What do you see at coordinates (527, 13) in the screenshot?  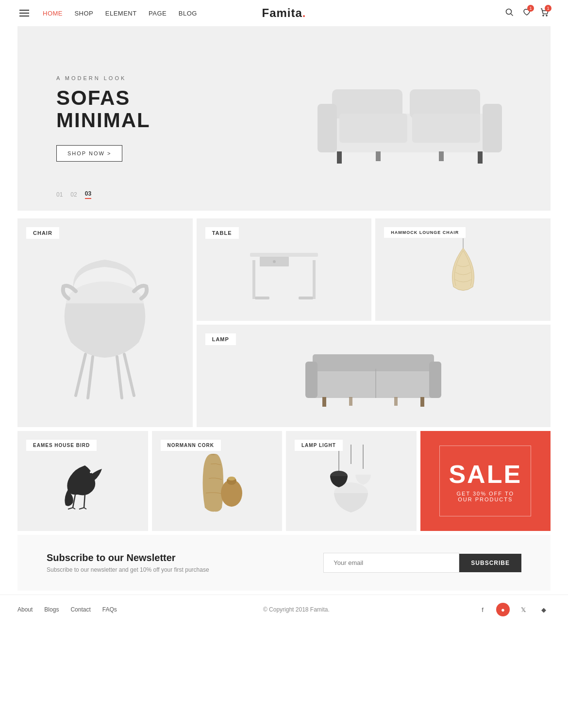 I see `wishlist-icon: 1` at bounding box center [527, 13].